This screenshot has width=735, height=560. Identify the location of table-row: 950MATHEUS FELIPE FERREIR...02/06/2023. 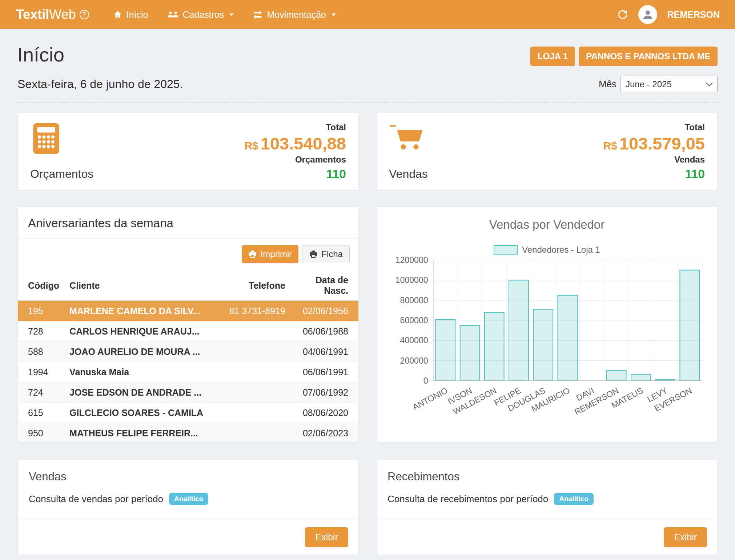
(188, 433).